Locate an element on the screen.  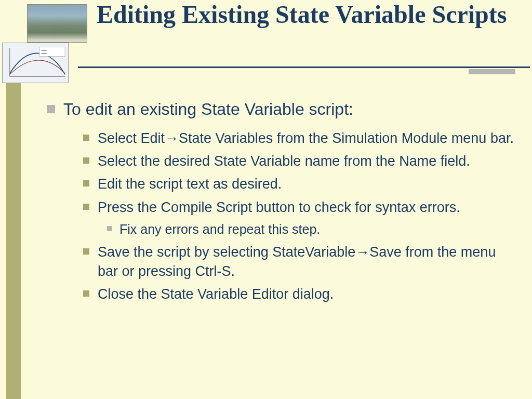
intro-line: To edit an existing State Variable scrip… is located at coordinates (281, 110).